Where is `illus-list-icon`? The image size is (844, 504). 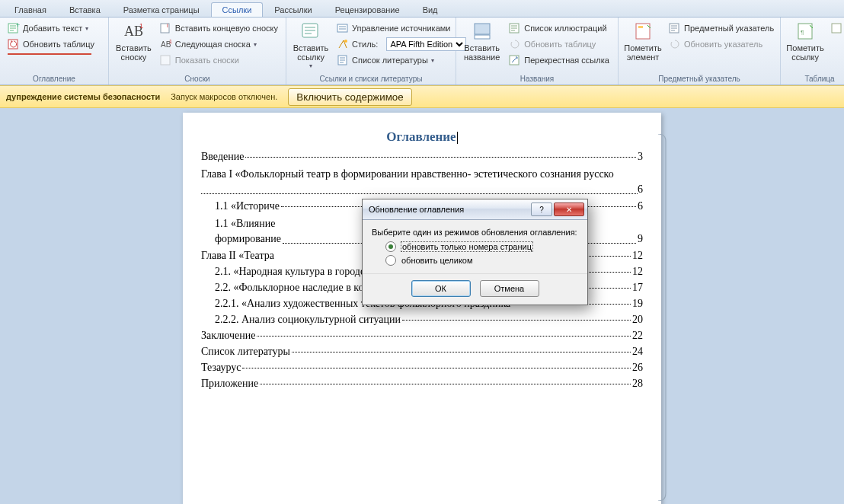 illus-list-icon is located at coordinates (515, 28).